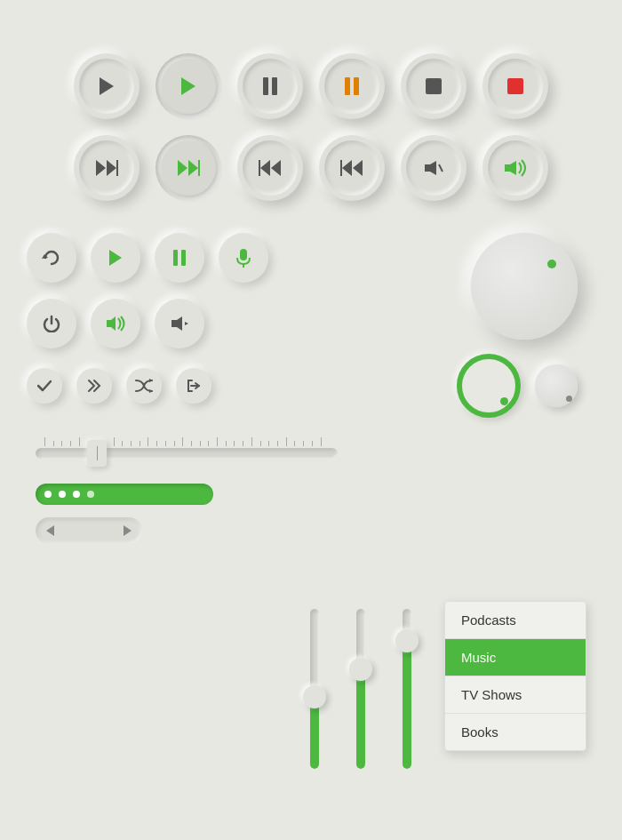  What do you see at coordinates (237, 318) in the screenshot?
I see `small-buttons-col` at bounding box center [237, 318].